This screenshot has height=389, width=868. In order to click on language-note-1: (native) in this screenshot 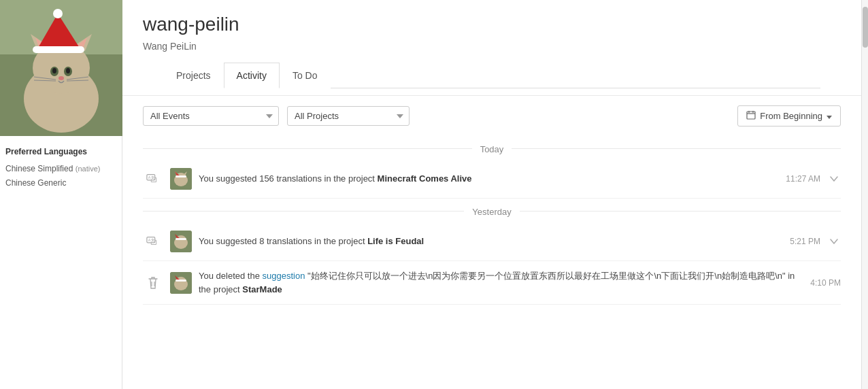, I will do `click(88, 169)`.